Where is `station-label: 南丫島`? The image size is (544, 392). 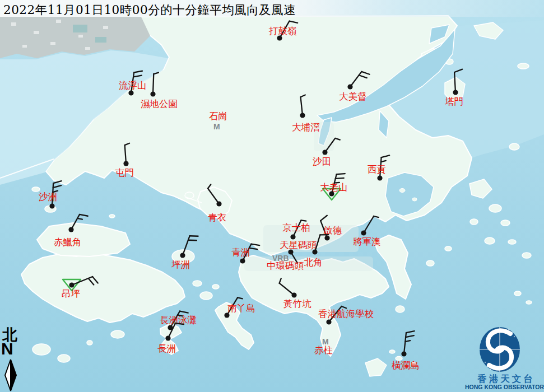 station-label: 南丫島 is located at coordinates (241, 308).